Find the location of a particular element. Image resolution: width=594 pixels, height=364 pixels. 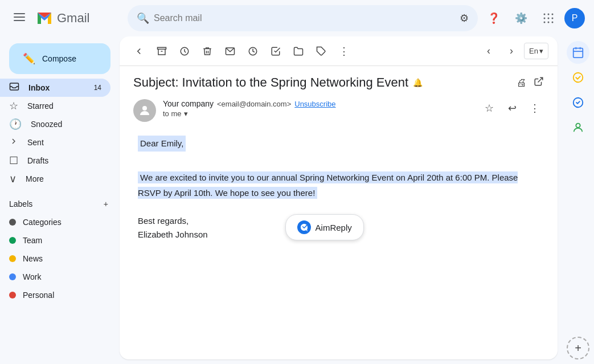

compose-button: ✏️ Compose is located at coordinates (60, 59).